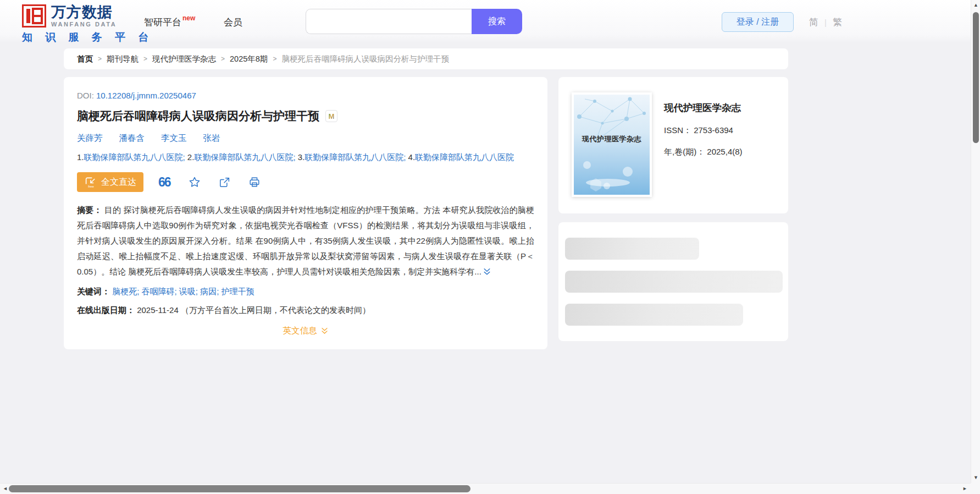 Image resolution: width=980 pixels, height=494 pixels. What do you see at coordinates (90, 183) in the screenshot?
I see `free-download-icon: free` at bounding box center [90, 183].